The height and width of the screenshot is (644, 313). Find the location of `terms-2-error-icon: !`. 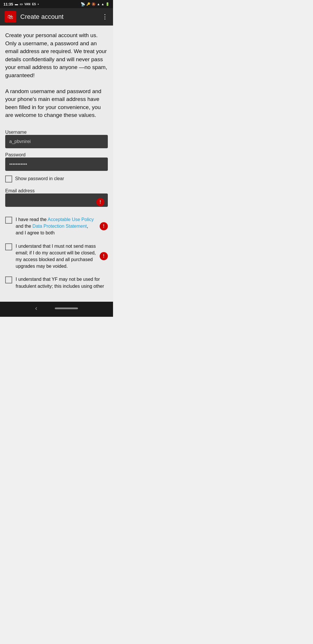

terms-2-error-icon: ! is located at coordinates (104, 256).